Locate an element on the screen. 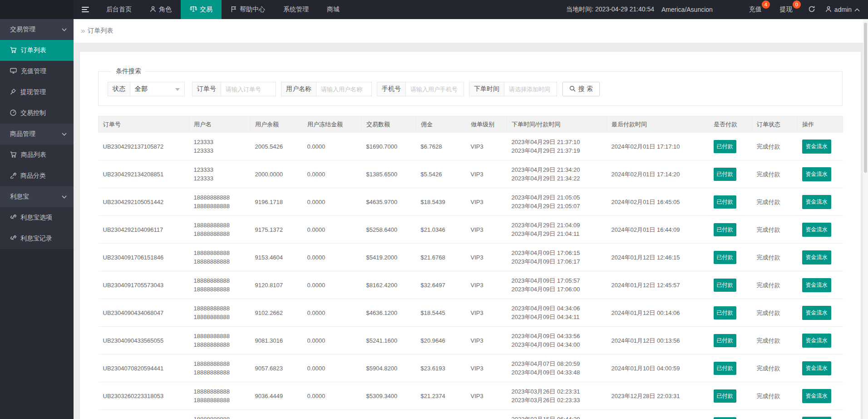 The height and width of the screenshot is (419, 868). nav-item-dashboard: 后台首页 is located at coordinates (119, 10).